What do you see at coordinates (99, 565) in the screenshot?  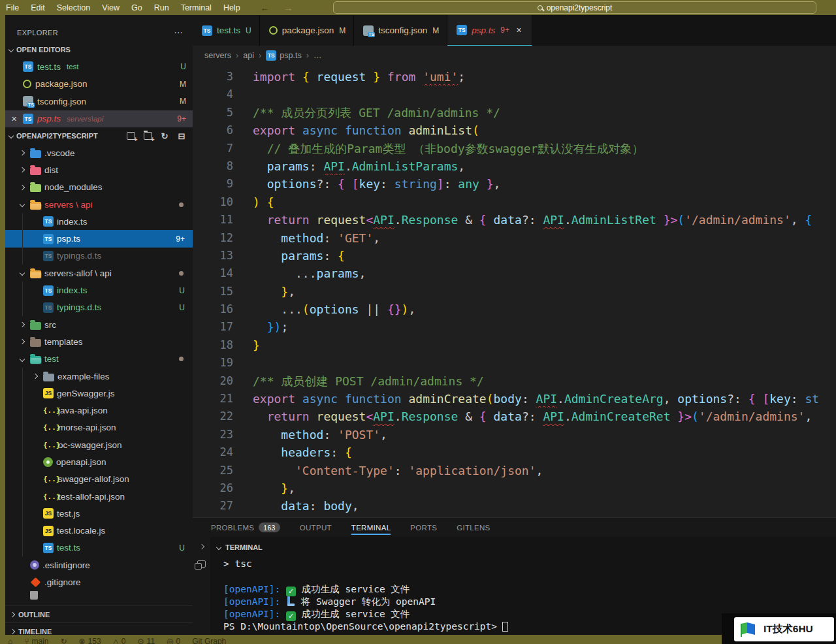 I see `tree-item-.eslintignore: .eslintignore` at bounding box center [99, 565].